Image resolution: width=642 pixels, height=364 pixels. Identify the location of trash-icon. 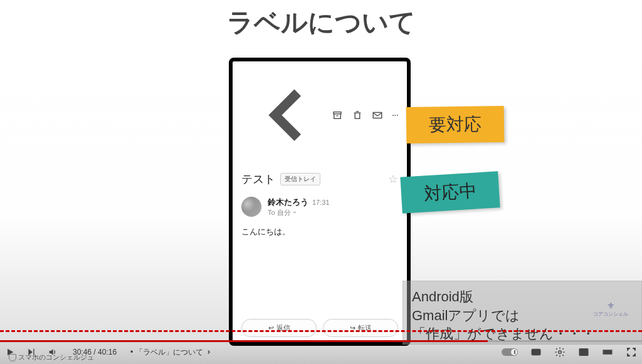
(357, 115).